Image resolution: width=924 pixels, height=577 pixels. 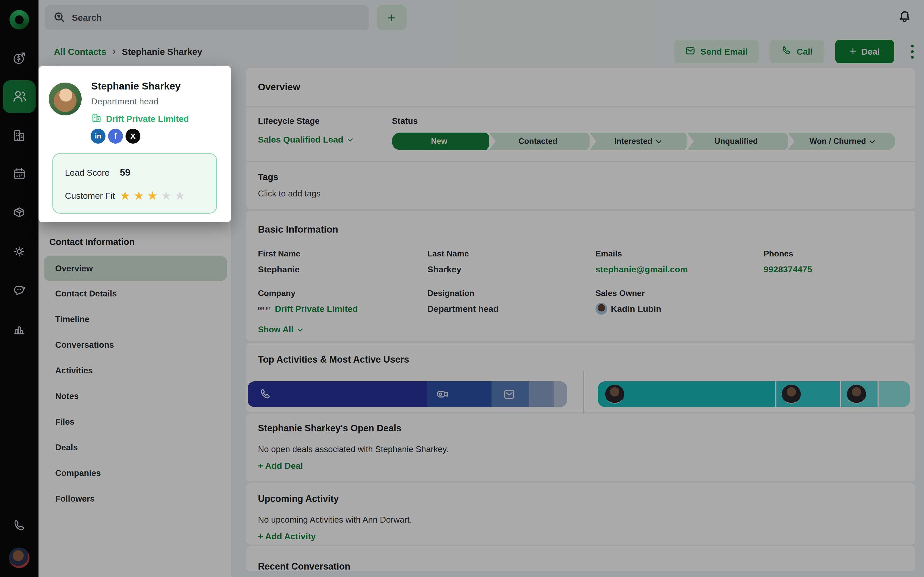 I want to click on linkedin-icon: in, so click(x=98, y=136).